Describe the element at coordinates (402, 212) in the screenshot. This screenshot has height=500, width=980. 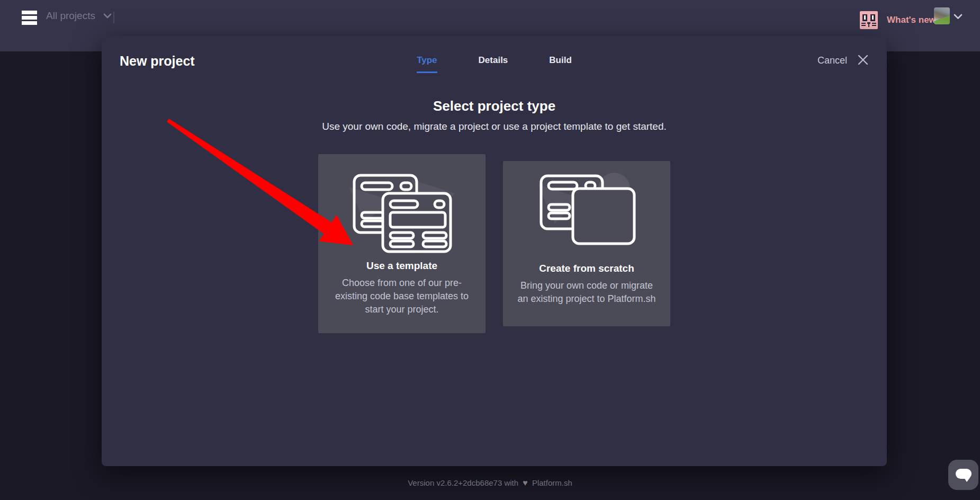
I see `template-windows-icon` at that location.